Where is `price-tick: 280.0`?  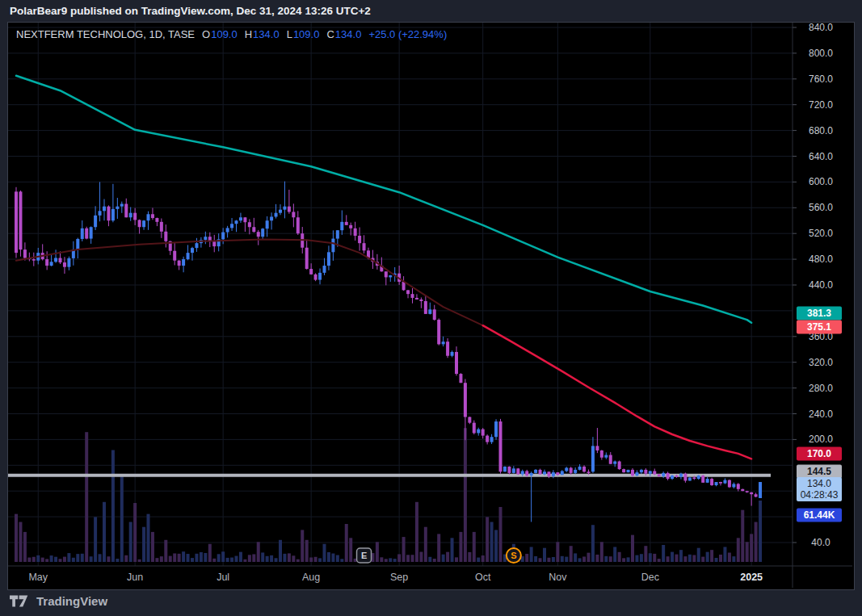
price-tick: 280.0 is located at coordinates (821, 388).